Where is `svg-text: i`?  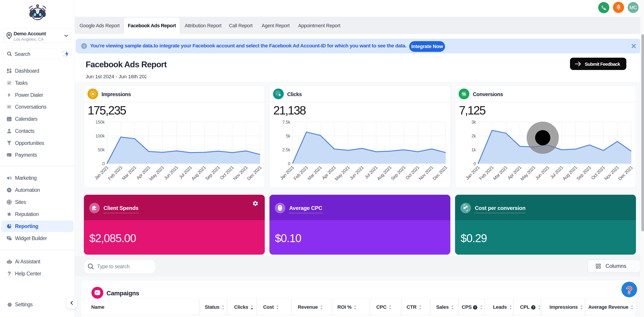 svg-text: i is located at coordinates (84, 46).